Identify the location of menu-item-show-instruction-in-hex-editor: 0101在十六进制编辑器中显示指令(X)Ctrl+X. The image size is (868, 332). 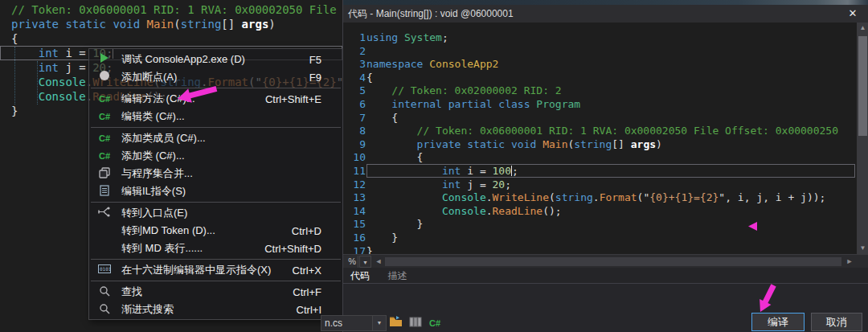
(215, 270).